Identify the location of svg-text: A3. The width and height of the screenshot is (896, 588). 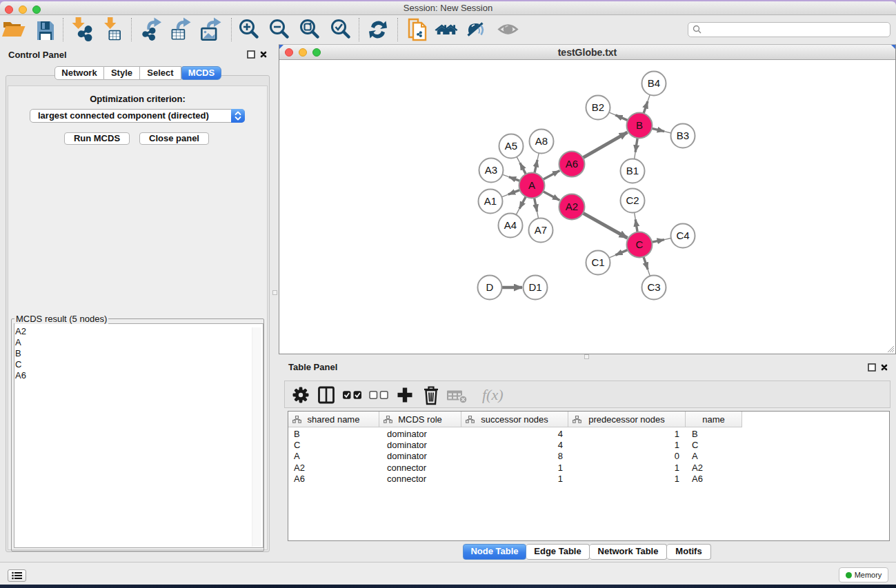
(491, 170).